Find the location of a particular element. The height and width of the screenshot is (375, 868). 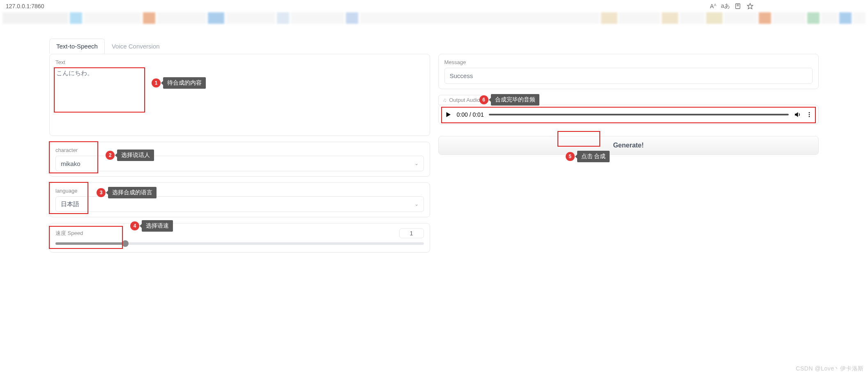

tab-vc: Voice Conversion is located at coordinates (136, 46).